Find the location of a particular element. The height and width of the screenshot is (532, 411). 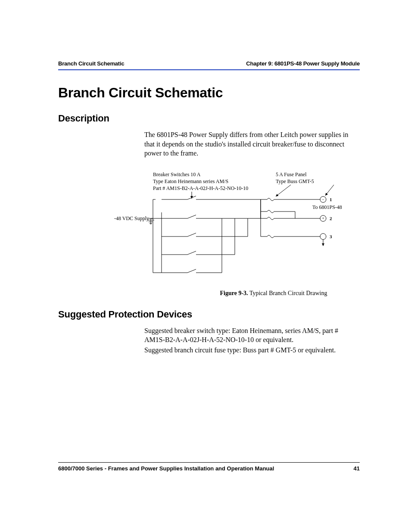

devices-line2: Suggested branch circuit fuse type: Buss… is located at coordinates (252, 350).